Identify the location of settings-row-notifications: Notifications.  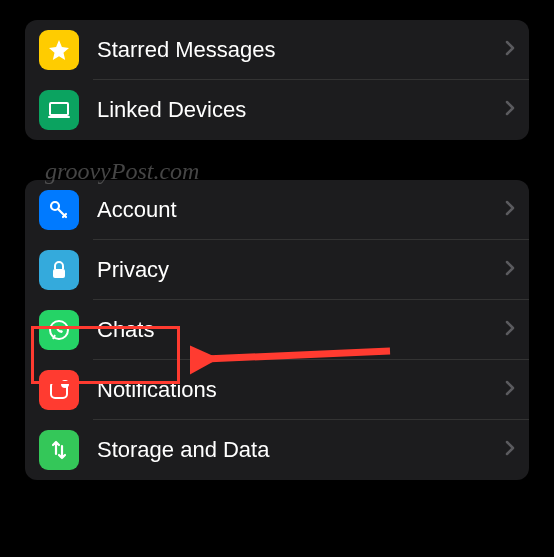
(277, 390).